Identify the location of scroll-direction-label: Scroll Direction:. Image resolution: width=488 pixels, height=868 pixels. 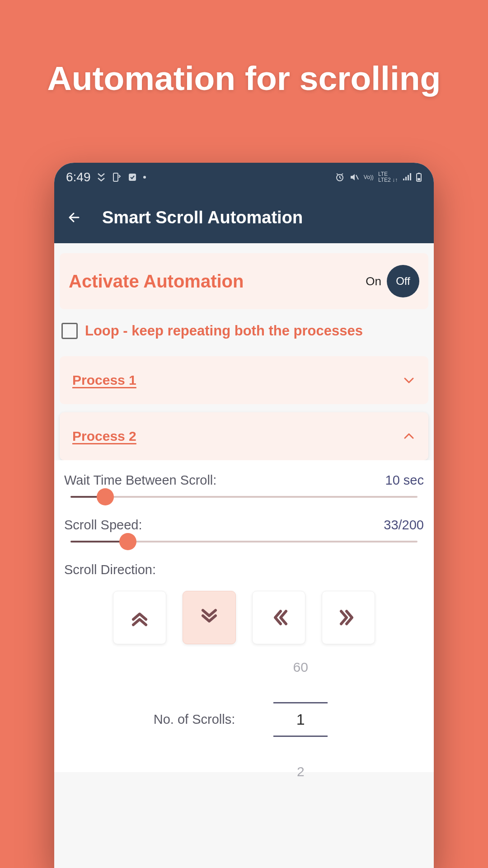
(244, 570).